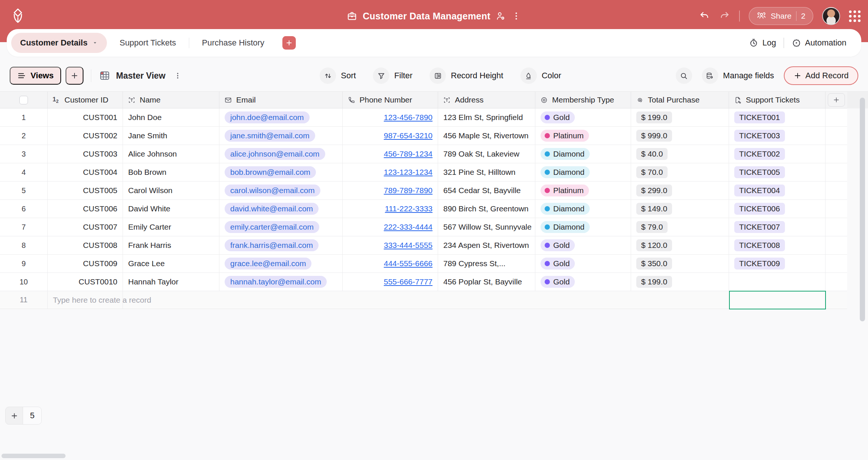  Describe the element at coordinates (408, 172) in the screenshot. I see `phone-link: 123-123-1234` at that location.